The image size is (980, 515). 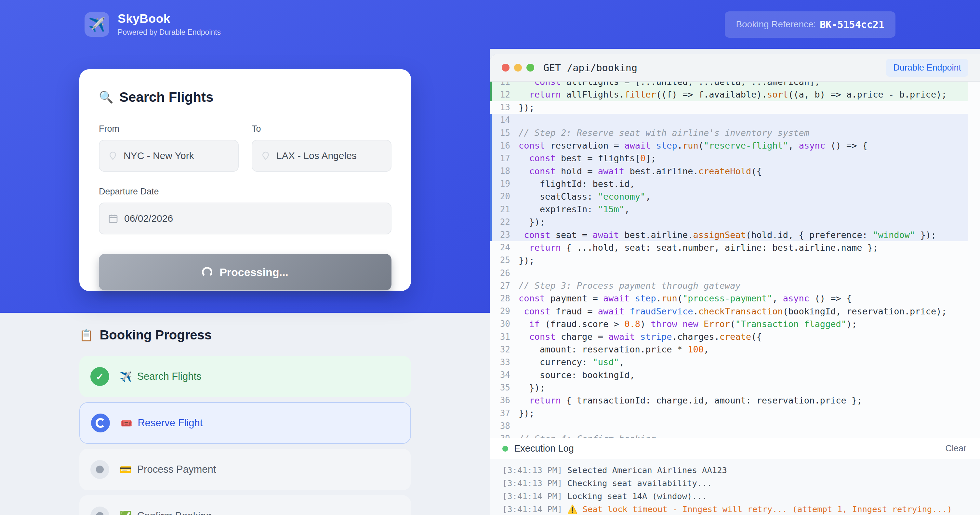 I want to click on step-label: ✅Confirm Booking, so click(x=166, y=513).